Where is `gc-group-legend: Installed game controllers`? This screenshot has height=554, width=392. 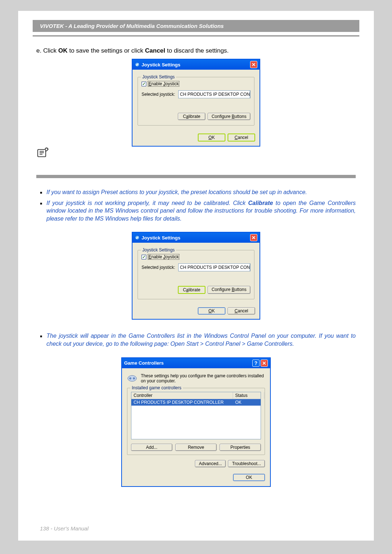 gc-group-legend: Installed game controllers is located at coordinates (157, 388).